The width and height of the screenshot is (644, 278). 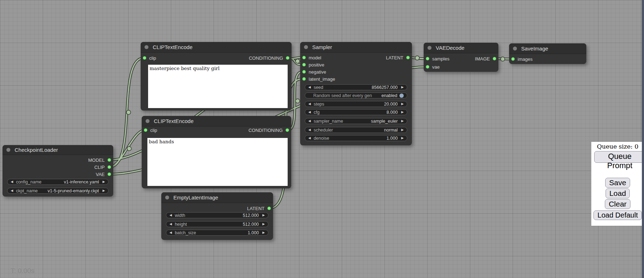 I want to click on node-titlebar: VAEDecode, so click(x=461, y=48).